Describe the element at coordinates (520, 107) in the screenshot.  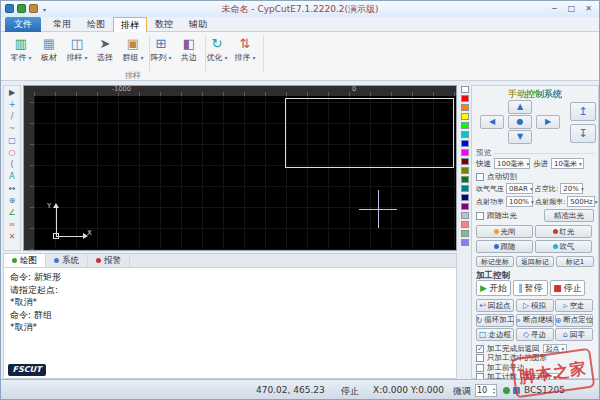
I see `jog-up-button: ▲` at that location.